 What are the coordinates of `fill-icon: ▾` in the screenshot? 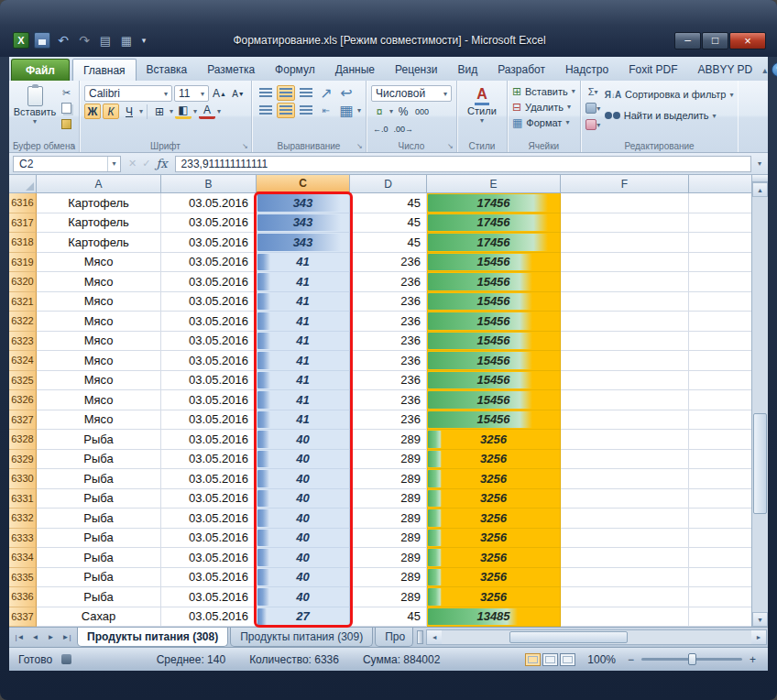 It's located at (594, 108).